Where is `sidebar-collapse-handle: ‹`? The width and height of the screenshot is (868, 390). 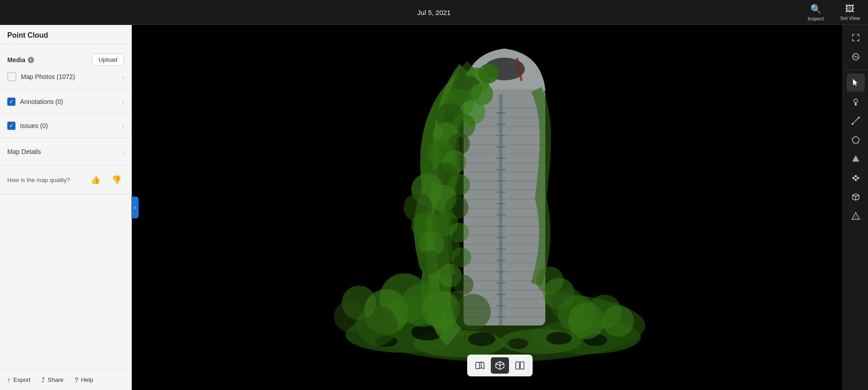
sidebar-collapse-handle: ‹ is located at coordinates (135, 207).